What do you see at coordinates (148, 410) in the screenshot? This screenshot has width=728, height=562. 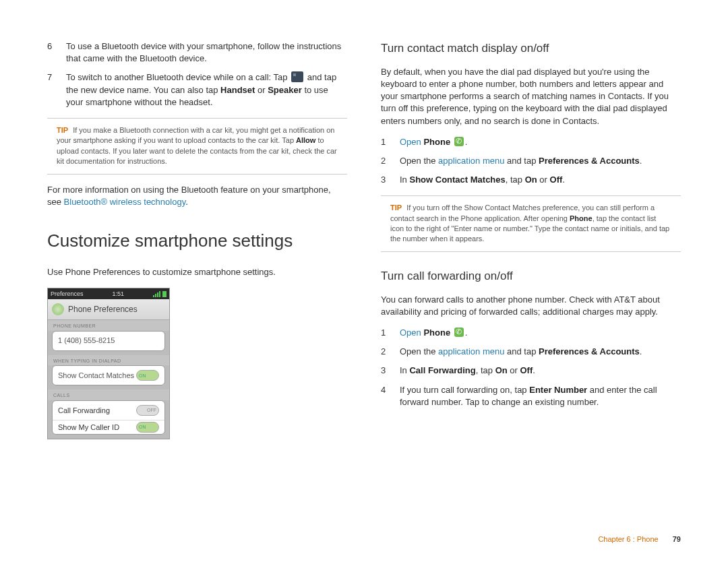 I see `toggle-off-icon: OFF` at bounding box center [148, 410].